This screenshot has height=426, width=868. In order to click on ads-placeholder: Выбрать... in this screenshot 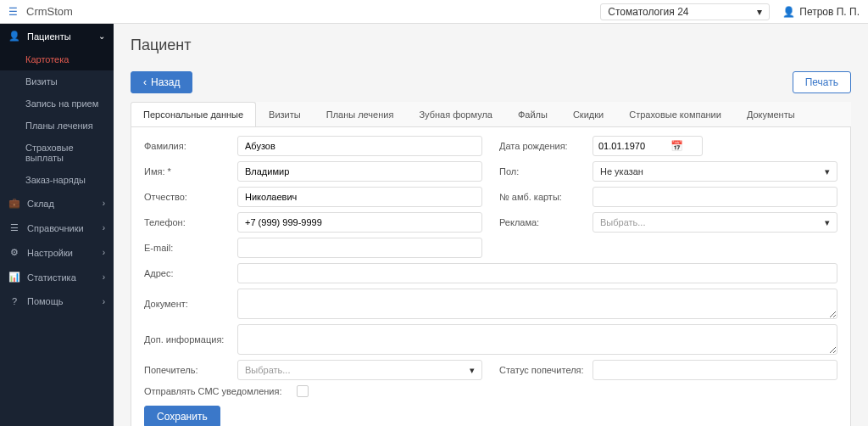, I will do `click(622, 222)`.